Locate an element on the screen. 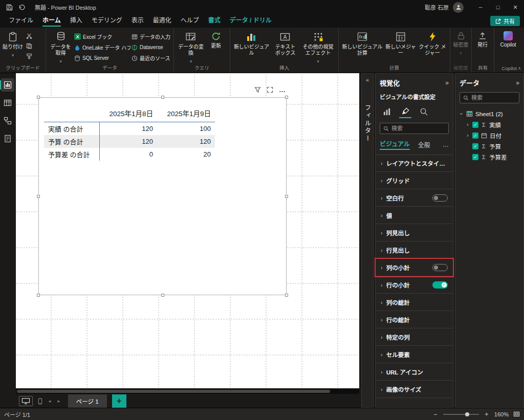  field-hizuke: 日付 is located at coordinates (489, 135).